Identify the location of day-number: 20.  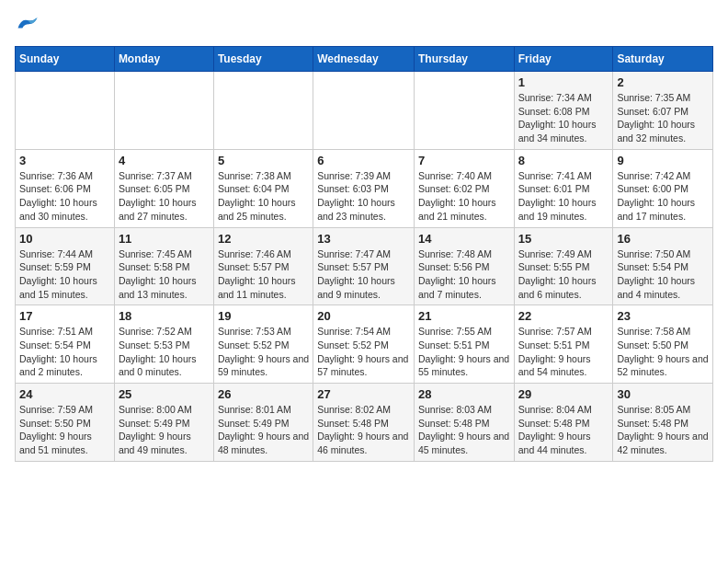
(364, 316).